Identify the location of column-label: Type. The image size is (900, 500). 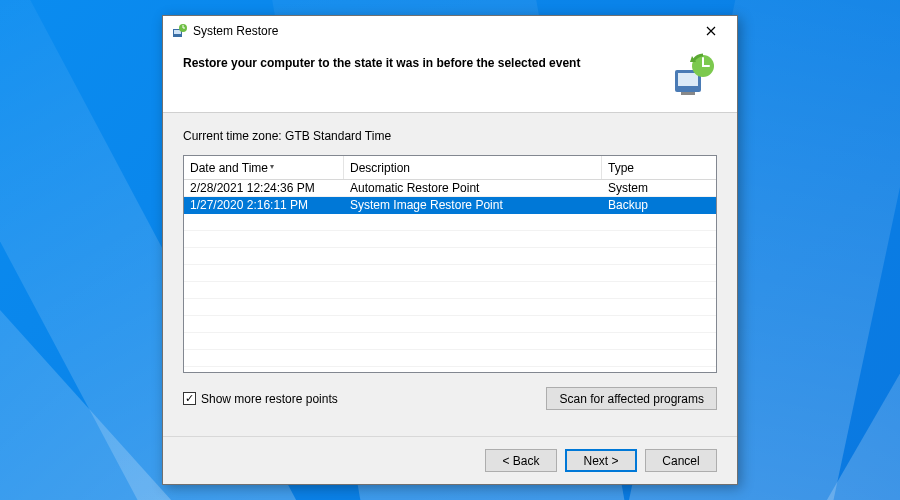
(621, 168).